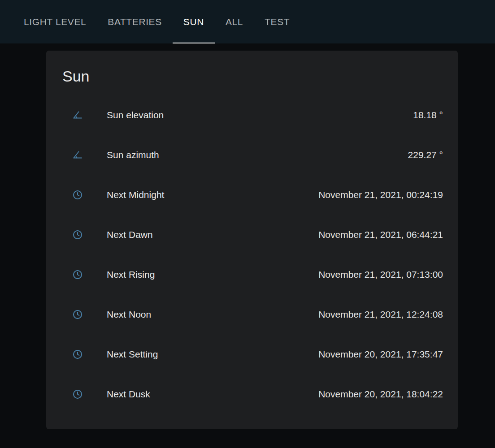 Image resolution: width=495 pixels, height=448 pixels. I want to click on entity-row-next-rising: Next Rising November 21, 2021, 07:13:00, so click(252, 274).